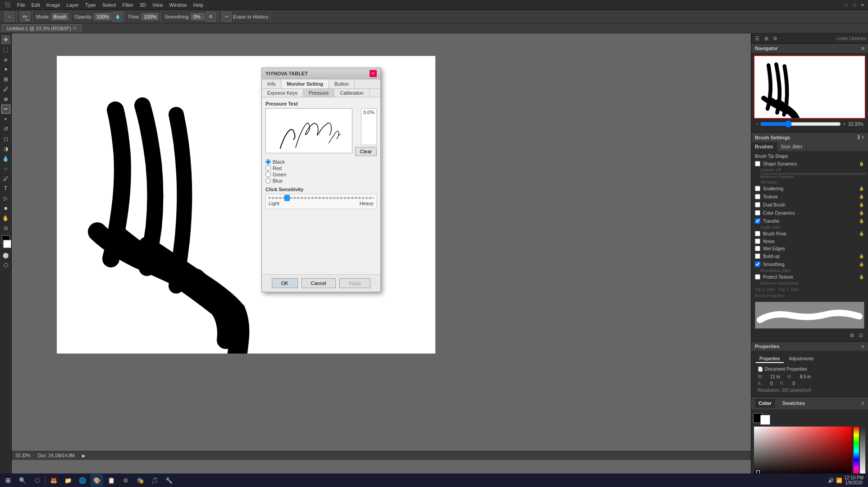 This screenshot has height=487, width=868. Describe the element at coordinates (800, 124) in the screenshot. I see `zoom-slider` at that location.